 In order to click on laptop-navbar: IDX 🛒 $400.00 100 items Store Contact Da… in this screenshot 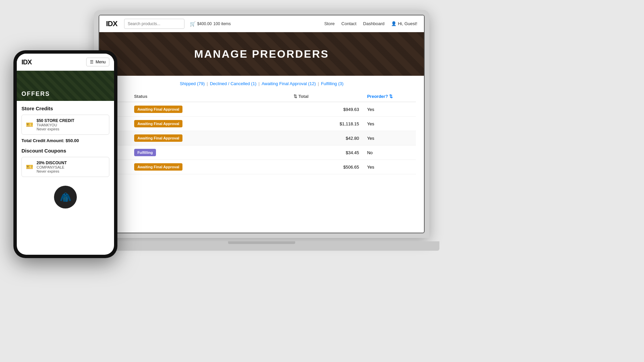, I will do `click(262, 24)`.